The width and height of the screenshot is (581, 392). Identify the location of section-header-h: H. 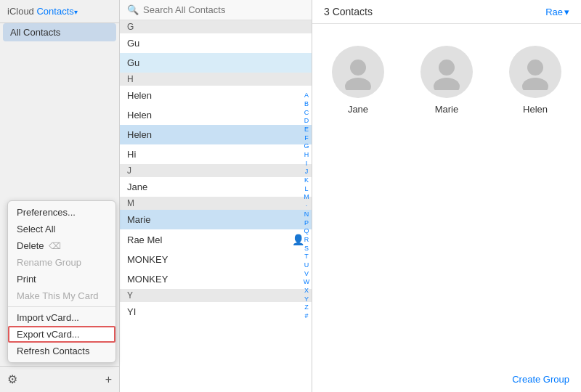
(216, 79).